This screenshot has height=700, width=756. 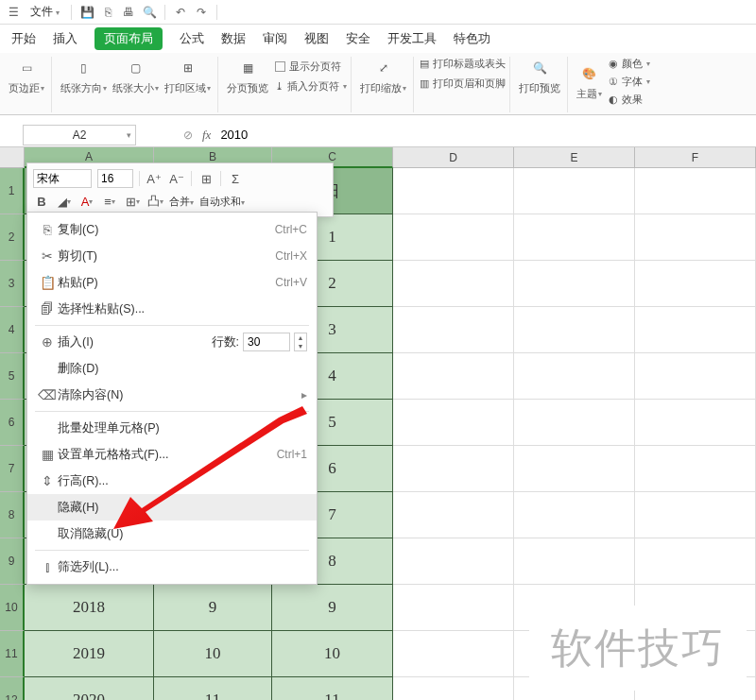 What do you see at coordinates (317, 39) in the screenshot?
I see `tab-view: 视图` at bounding box center [317, 39].